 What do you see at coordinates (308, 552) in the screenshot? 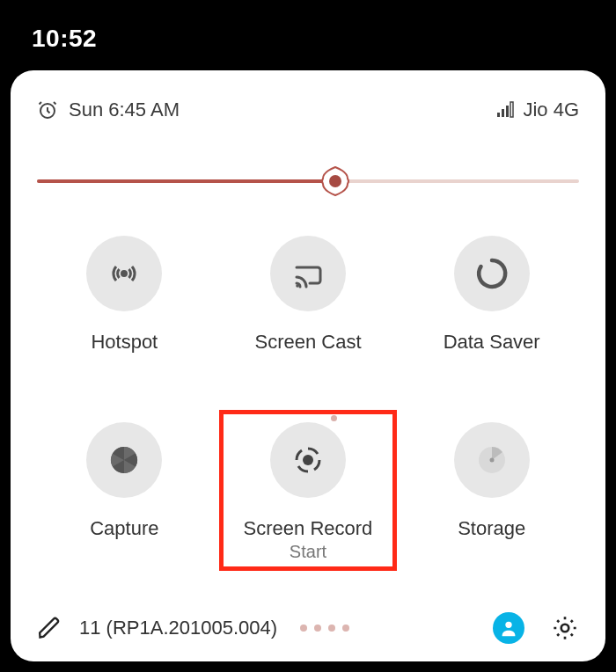
I see `tile-sublabel: Start` at bounding box center [308, 552].